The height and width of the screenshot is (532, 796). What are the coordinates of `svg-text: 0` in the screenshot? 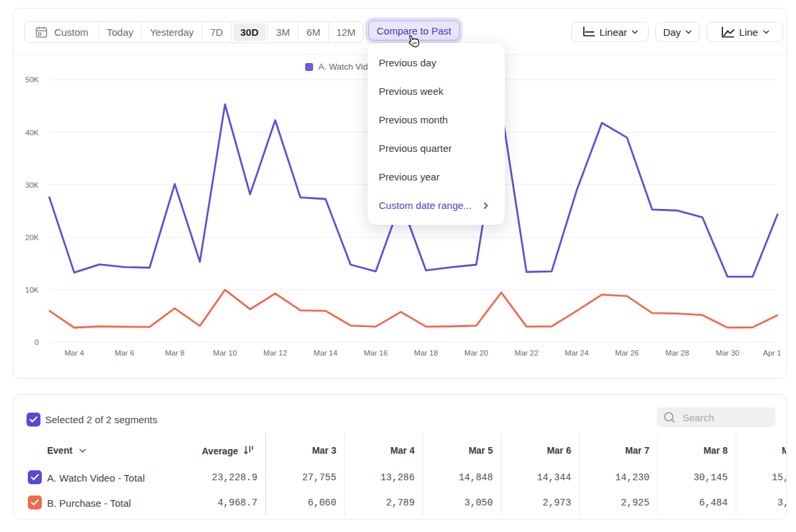 It's located at (36, 342).